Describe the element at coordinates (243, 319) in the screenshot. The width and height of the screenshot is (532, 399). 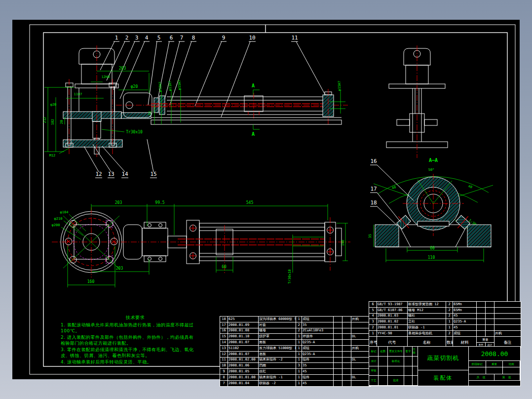
I see `bom-cell-code: 625` at that location.